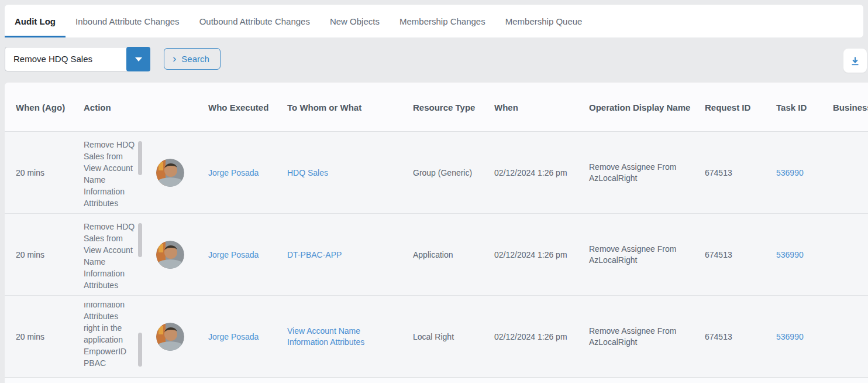 This screenshot has height=383, width=868. I want to click on column-header-operation-display-name: Operation Display Name, so click(643, 107).